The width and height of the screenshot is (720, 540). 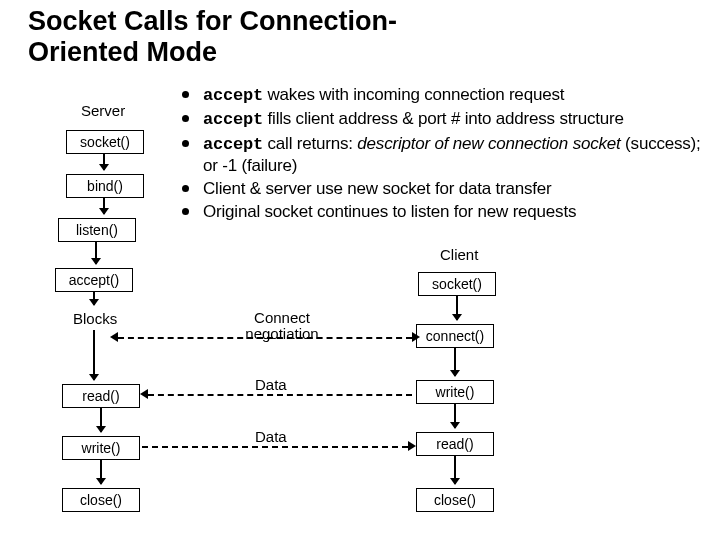 What do you see at coordinates (101, 396) in the screenshot?
I see `server-read-box: read()` at bounding box center [101, 396].